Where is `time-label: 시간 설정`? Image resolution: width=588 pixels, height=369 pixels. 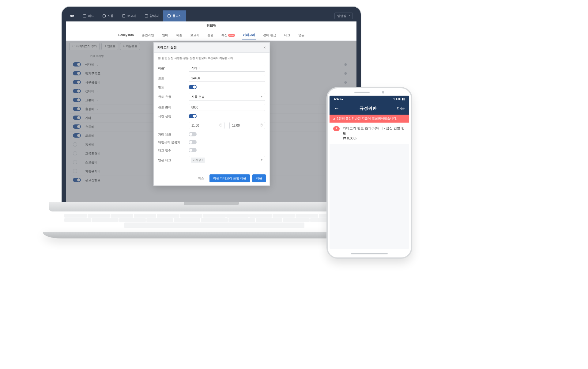 time-label: 시간 설정 is located at coordinates (173, 116).